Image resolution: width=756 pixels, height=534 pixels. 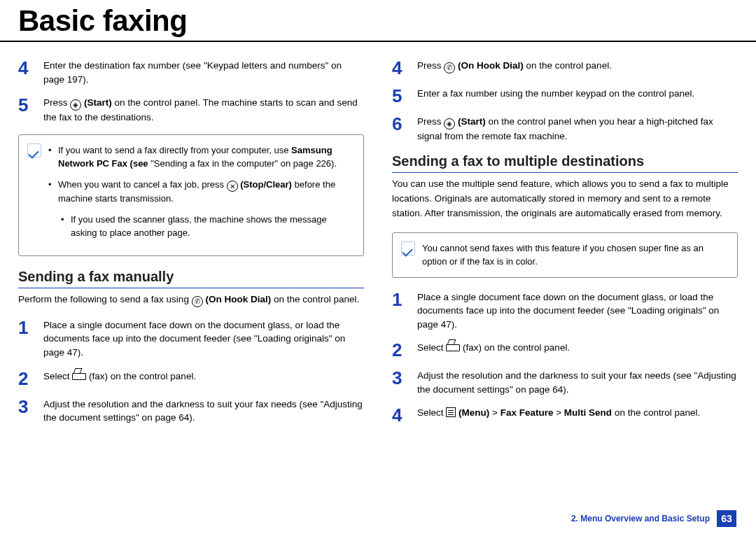 I want to click on page-number-badge: 63, so click(x=727, y=519).